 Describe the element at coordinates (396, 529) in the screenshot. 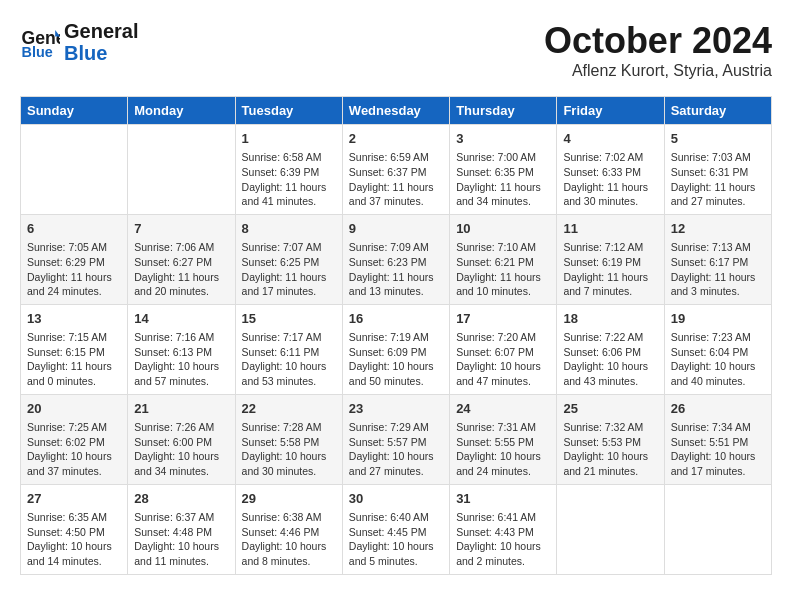

I see `calendar-week-row: 27Sunrise: 6:35 AM Sunset: 4:50 PM Dayli…` at that location.